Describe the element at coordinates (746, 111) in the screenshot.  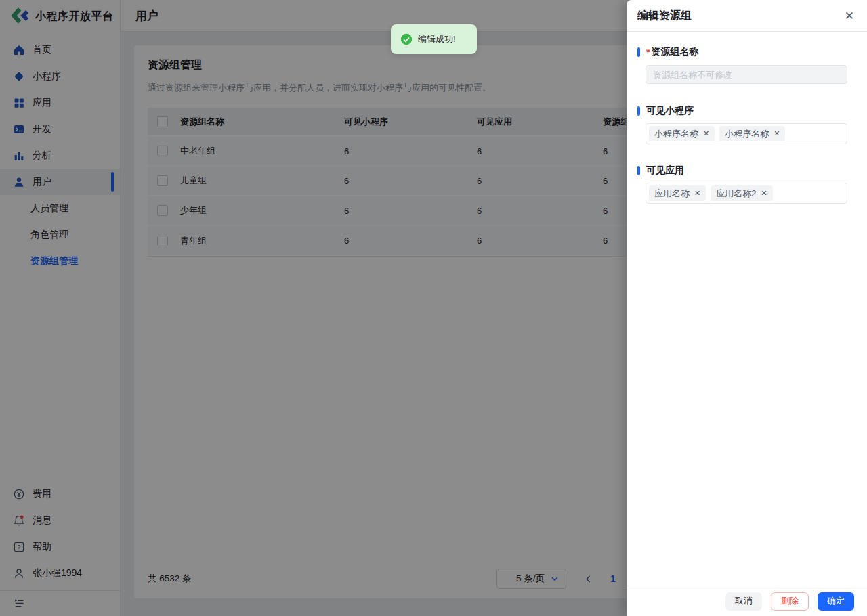
I see `field-label-mini: 可见小程序` at that location.